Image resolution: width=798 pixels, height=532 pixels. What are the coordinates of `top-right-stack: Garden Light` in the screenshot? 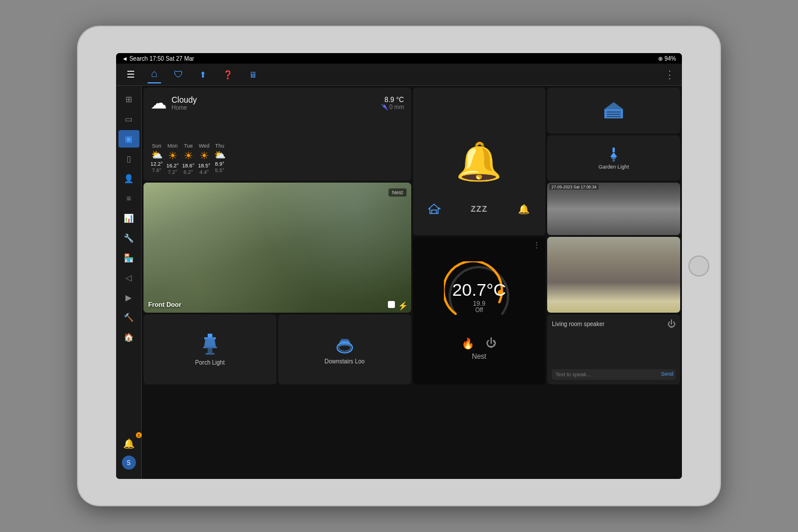 It's located at (614, 134).